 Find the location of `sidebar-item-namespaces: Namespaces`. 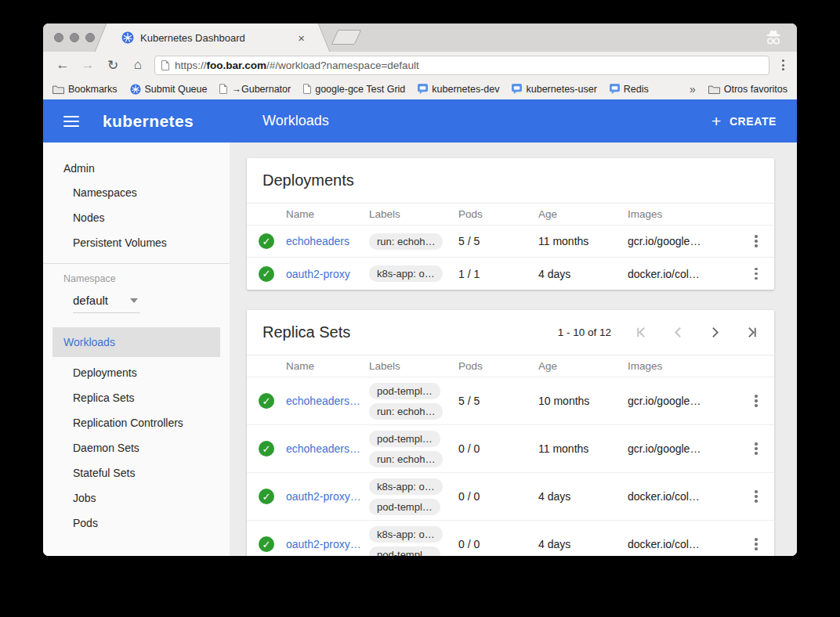

sidebar-item-namespaces: Namespaces is located at coordinates (136, 193).